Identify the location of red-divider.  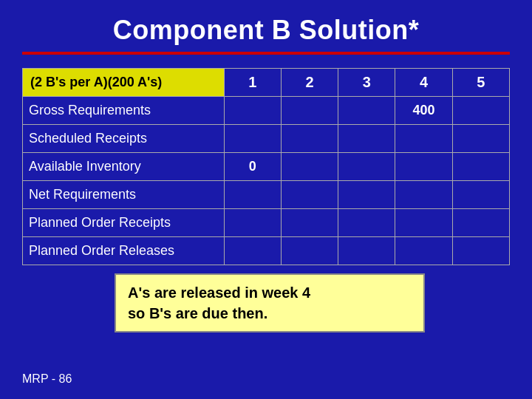
(266, 53).